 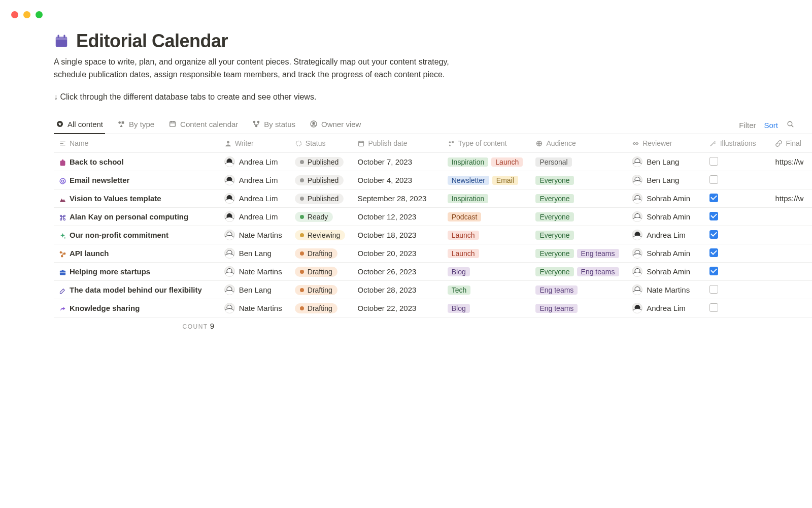 I want to click on view-tab-by-status: By status, so click(x=274, y=125).